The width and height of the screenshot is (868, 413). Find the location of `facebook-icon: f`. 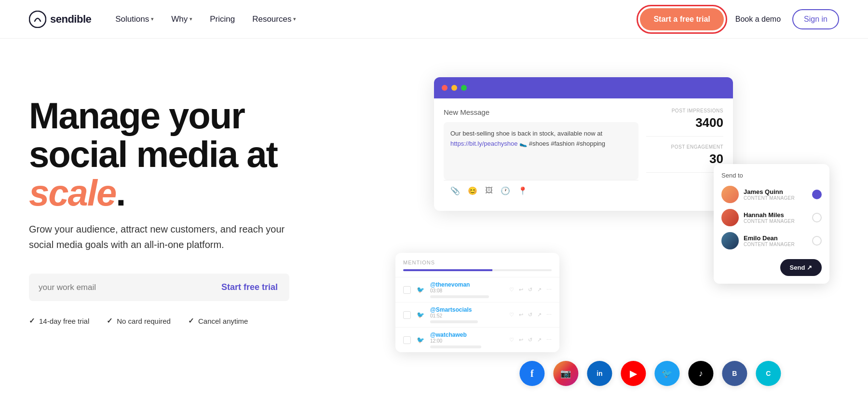

facebook-icon: f is located at coordinates (532, 373).